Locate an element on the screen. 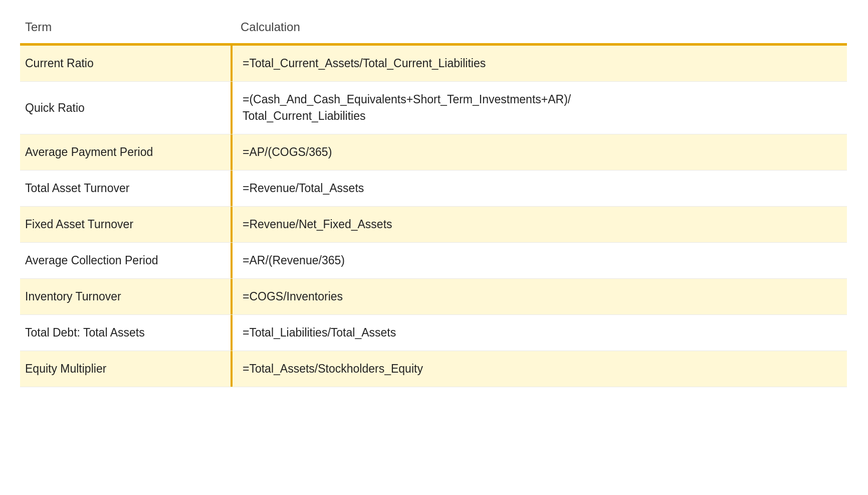 This screenshot has width=868, height=495. calc-cell-fixed-asset-turnover: =Revenue/Net_Fixed_Assets is located at coordinates (539, 225).